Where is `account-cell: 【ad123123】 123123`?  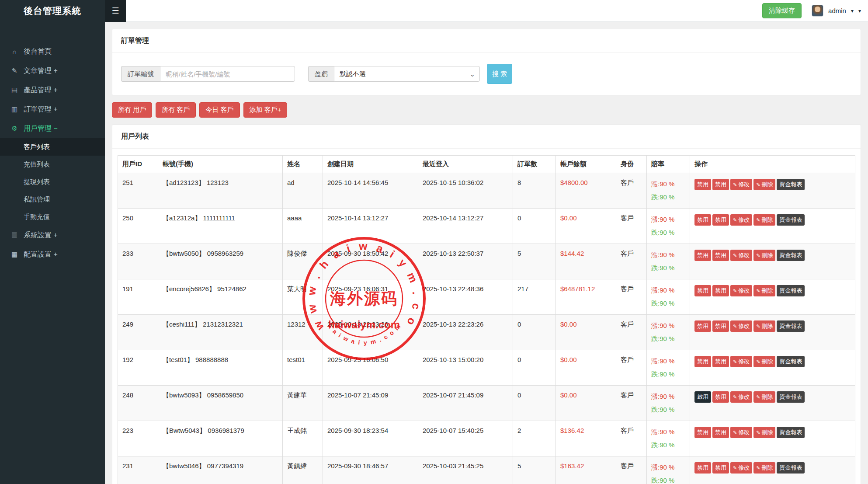
account-cell: 【ad123123】 123123 is located at coordinates (220, 191).